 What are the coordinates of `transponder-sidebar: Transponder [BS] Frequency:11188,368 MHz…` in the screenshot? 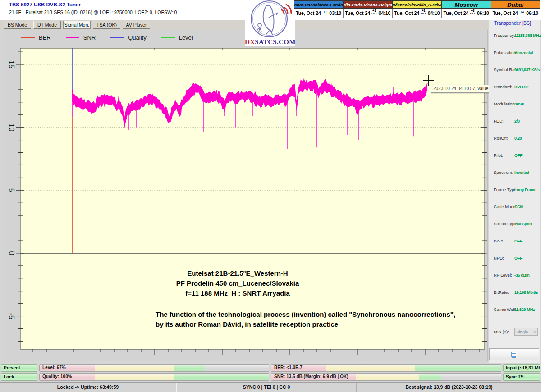 It's located at (514, 191).